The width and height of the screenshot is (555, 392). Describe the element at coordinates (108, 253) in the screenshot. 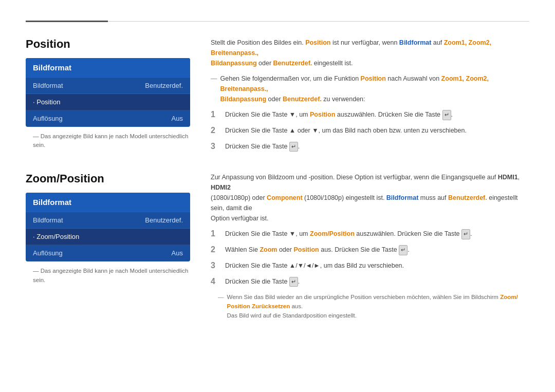

I see `menu-item-aufloesung-zoom: Auflösung Aus` at that location.